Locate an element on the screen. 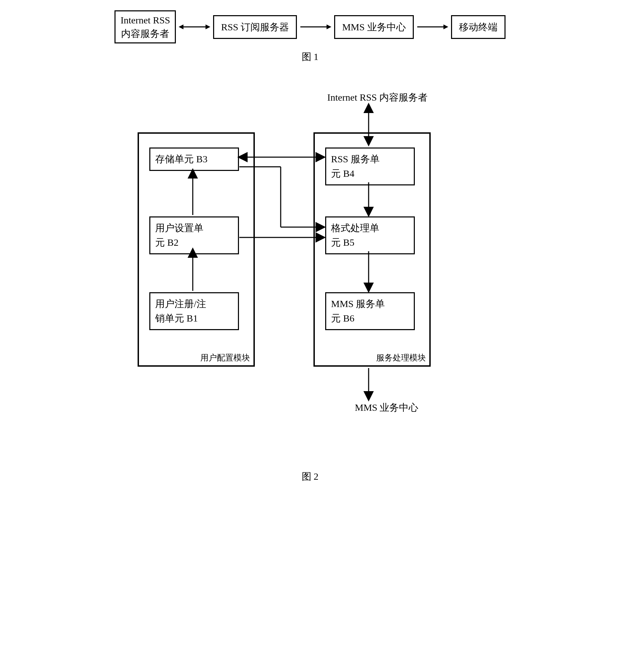 The image size is (620, 672). fig2-box-b3: 存储单元 B3 is located at coordinates (194, 159).